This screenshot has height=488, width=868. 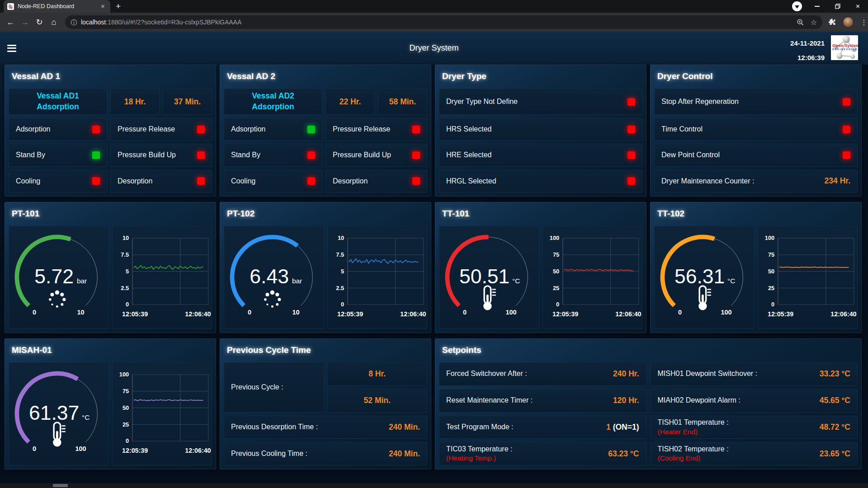 I want to click on panel-pt-102: PT-102 0106.43bar 02.557.51012:05:3912:0…, so click(x=326, y=267).